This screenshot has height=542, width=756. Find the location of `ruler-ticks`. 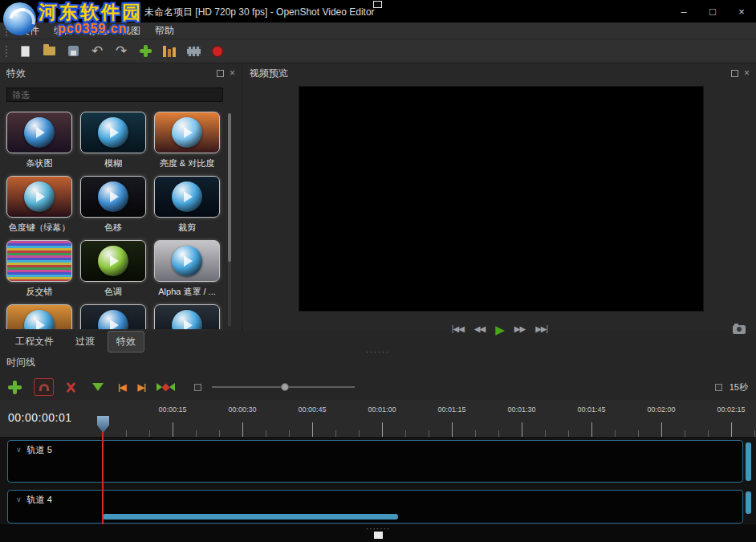

ruler-ticks is located at coordinates (429, 430).